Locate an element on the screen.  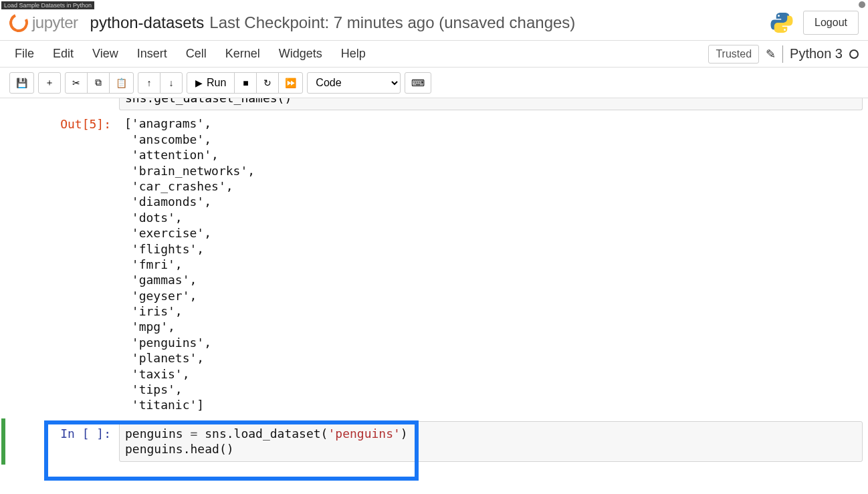
input-cell-current: In [ ]: penguins = sns.load_dataset('pen… is located at coordinates (432, 441).